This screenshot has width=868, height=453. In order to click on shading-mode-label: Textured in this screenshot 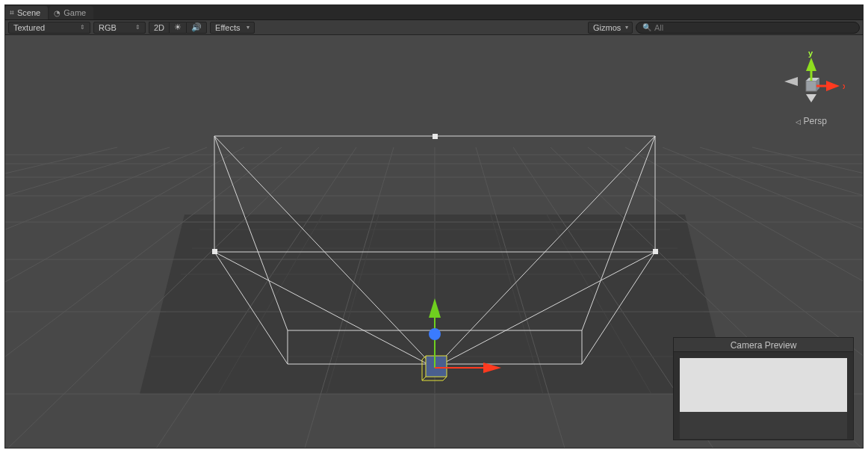, I will do `click(29, 28)`.